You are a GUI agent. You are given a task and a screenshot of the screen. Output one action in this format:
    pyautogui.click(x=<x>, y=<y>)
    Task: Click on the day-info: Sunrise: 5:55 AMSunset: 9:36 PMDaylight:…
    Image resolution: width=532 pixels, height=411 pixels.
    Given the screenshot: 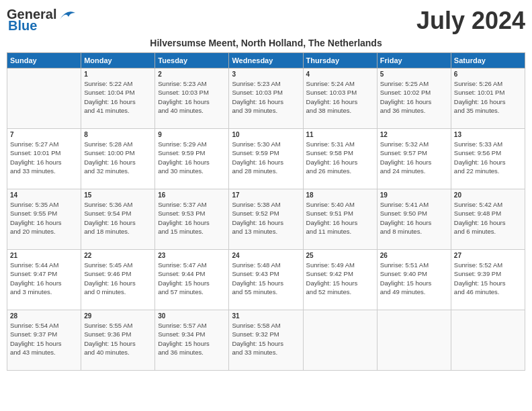 What is the action you would take?
    pyautogui.click(x=118, y=338)
    